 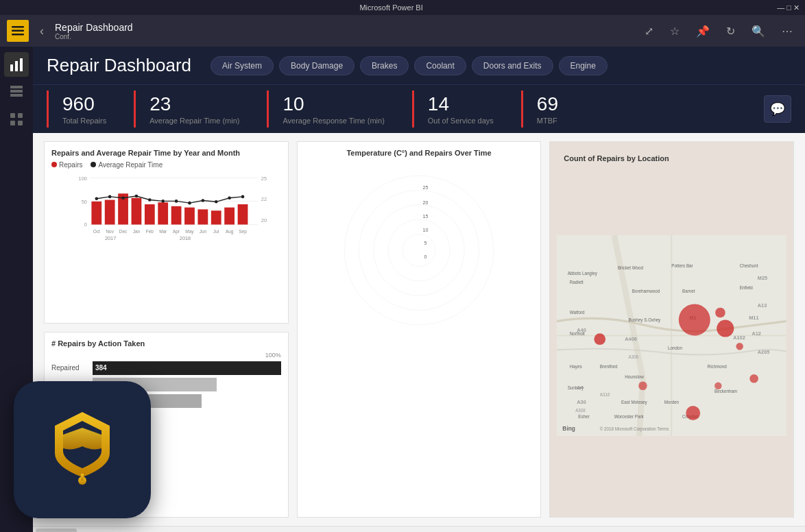 I want to click on stat-total-repairs-value: 960, so click(x=84, y=104).